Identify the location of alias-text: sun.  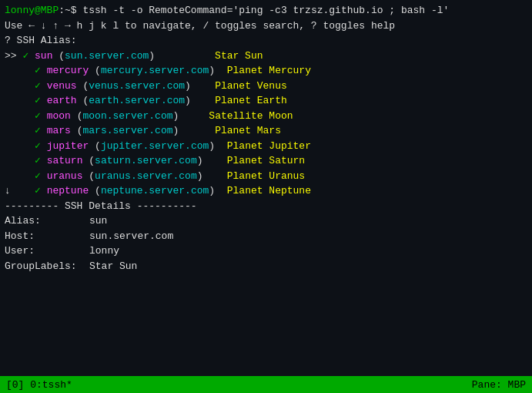
(43, 56).